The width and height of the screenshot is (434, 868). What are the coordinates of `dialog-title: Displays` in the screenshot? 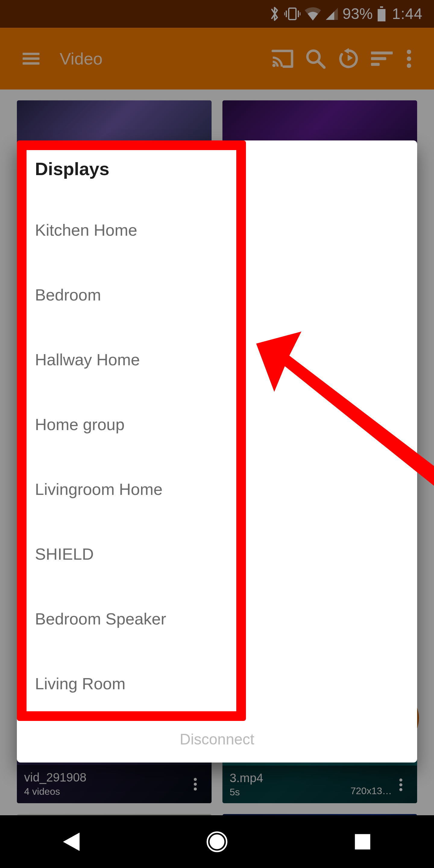 It's located at (217, 169).